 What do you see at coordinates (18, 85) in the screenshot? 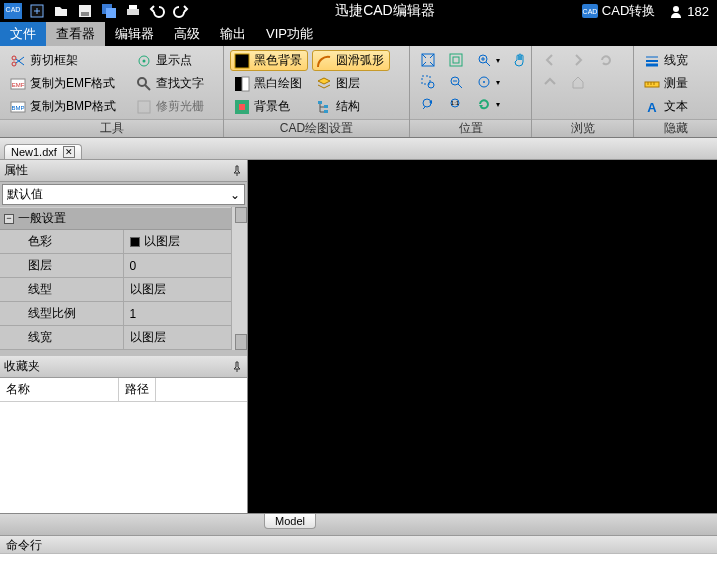
I see `svg-text: EMF` at bounding box center [18, 85].